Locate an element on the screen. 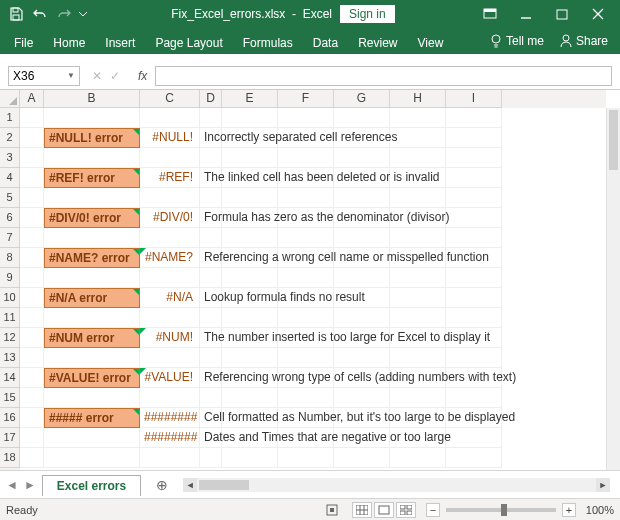  cell-C16: ######## is located at coordinates (170, 418).